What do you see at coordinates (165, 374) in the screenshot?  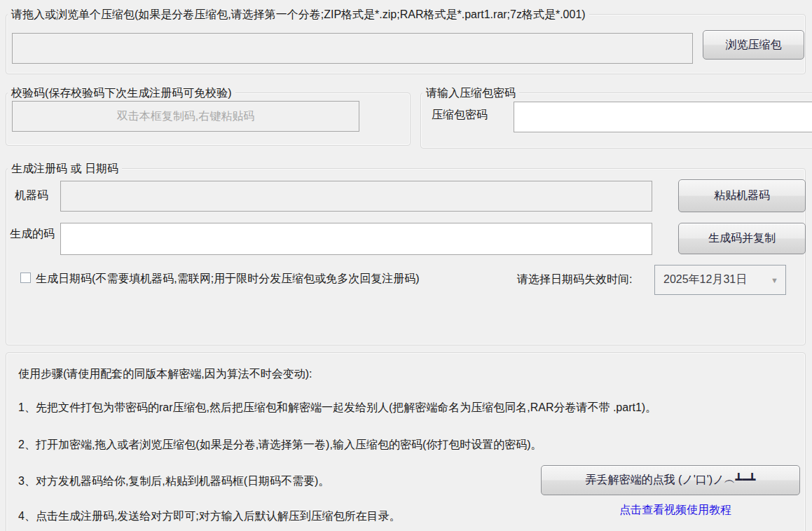 I see `instructions-title: 使用步骤(请使用配套的同版本解密端,因为算法不时会变动):` at bounding box center [165, 374].